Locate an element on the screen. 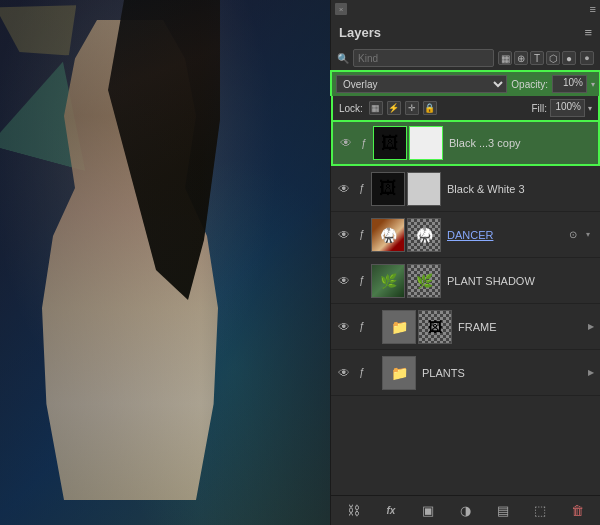 The width and height of the screenshot is (600, 525). layer-link-plants: ƒ is located at coordinates (362, 373).